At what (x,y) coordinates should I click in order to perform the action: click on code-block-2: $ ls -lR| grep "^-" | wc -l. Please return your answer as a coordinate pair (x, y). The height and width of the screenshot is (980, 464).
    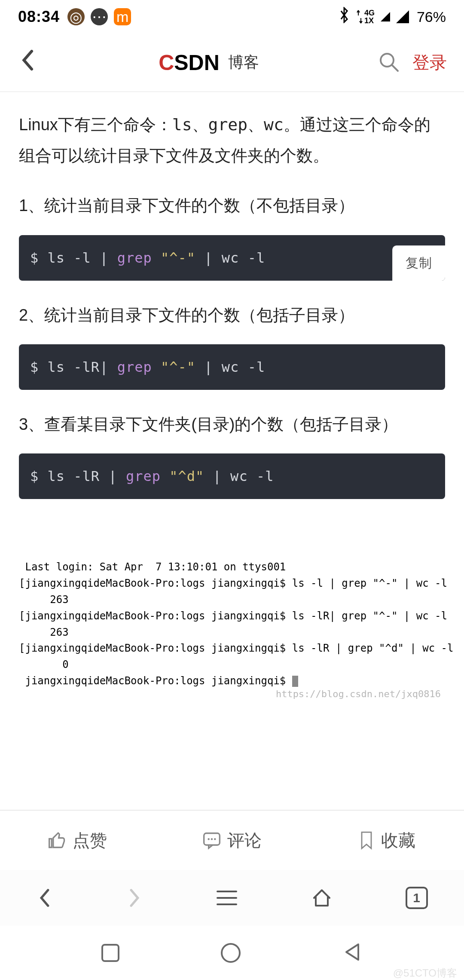
    Looking at the image, I should click on (232, 367).